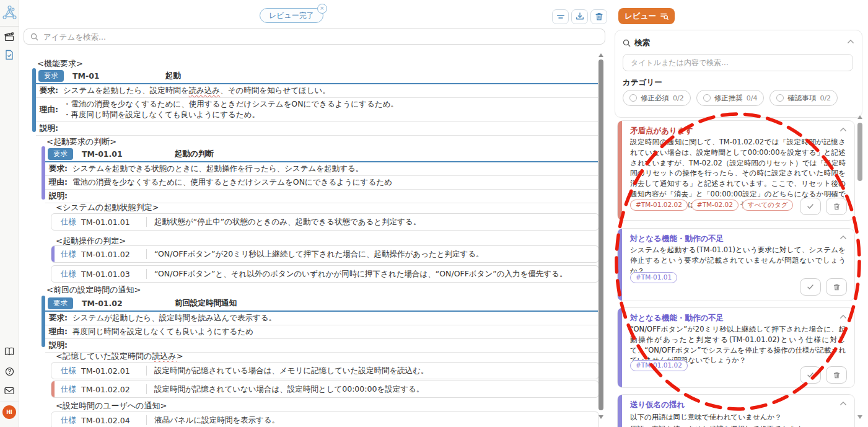  Describe the element at coordinates (323, 37) in the screenshot. I see `item-search-input` at that location.